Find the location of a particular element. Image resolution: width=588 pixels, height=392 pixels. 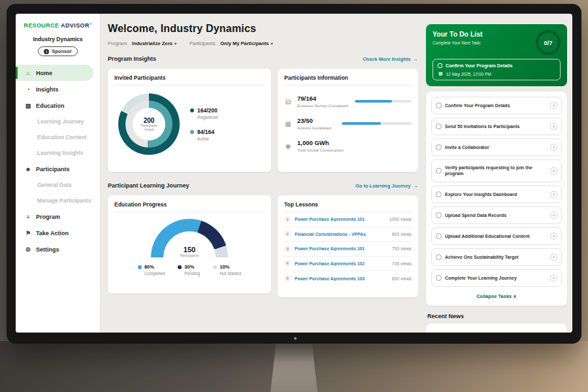

location-pin-icon: ◉ is located at coordinates (288, 146).